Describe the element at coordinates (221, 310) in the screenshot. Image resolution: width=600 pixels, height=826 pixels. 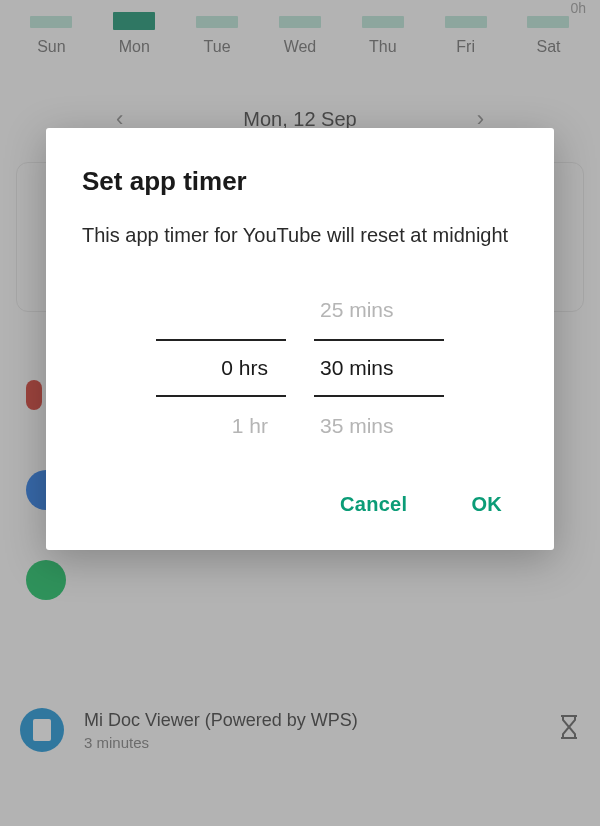
I see `hours-prev` at that location.